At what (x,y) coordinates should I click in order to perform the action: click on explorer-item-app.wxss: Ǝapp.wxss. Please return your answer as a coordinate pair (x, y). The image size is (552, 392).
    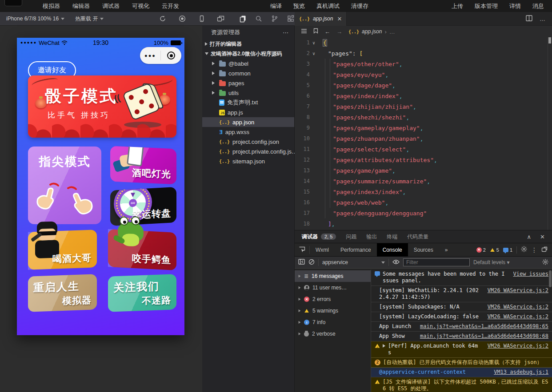
    Looking at the image, I should click on (248, 132).